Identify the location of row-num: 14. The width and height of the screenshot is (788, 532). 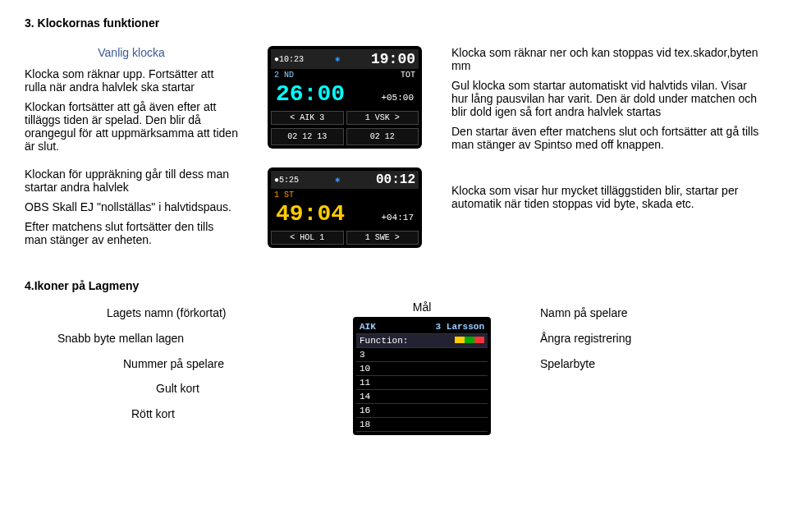
(364, 397).